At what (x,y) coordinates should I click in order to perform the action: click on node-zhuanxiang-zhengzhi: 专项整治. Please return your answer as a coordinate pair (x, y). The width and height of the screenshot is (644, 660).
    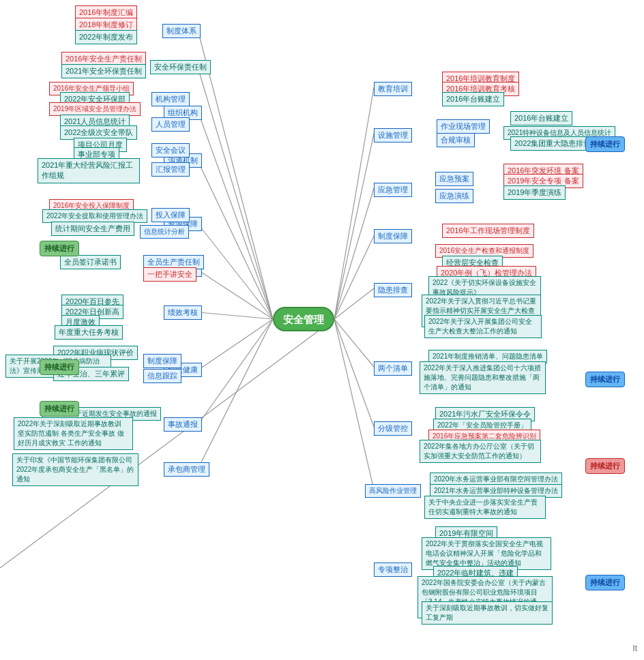
    Looking at the image, I should click on (393, 570).